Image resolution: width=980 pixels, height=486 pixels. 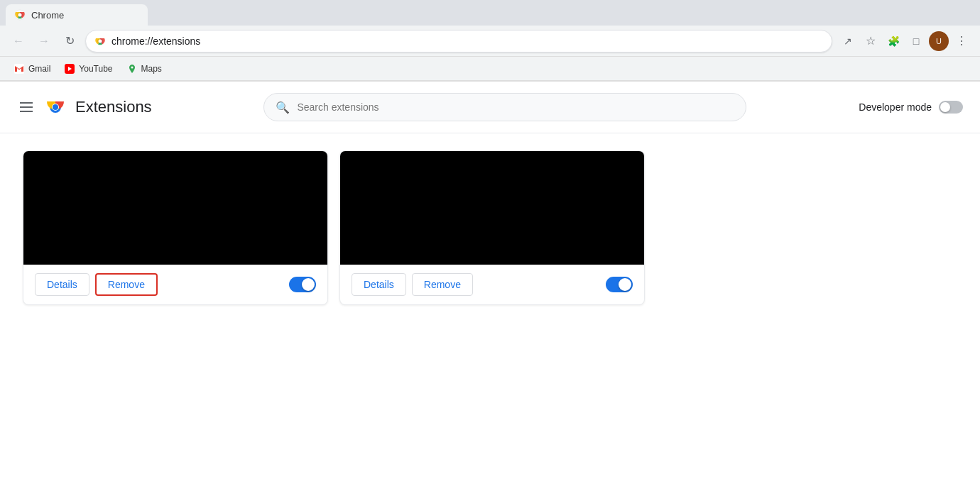 What do you see at coordinates (44, 41) in the screenshot?
I see `forward-icon: →` at bounding box center [44, 41].